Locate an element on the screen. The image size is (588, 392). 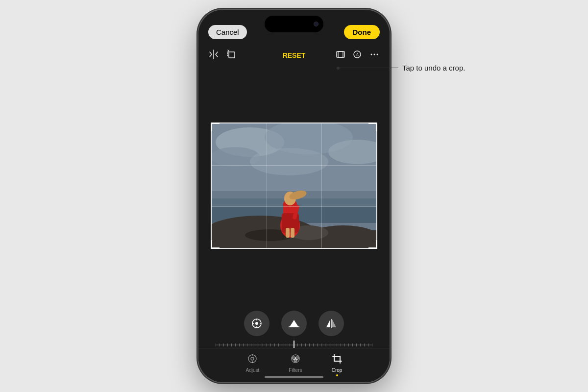
toolbar-row: RESET A is located at coordinates (294, 55).